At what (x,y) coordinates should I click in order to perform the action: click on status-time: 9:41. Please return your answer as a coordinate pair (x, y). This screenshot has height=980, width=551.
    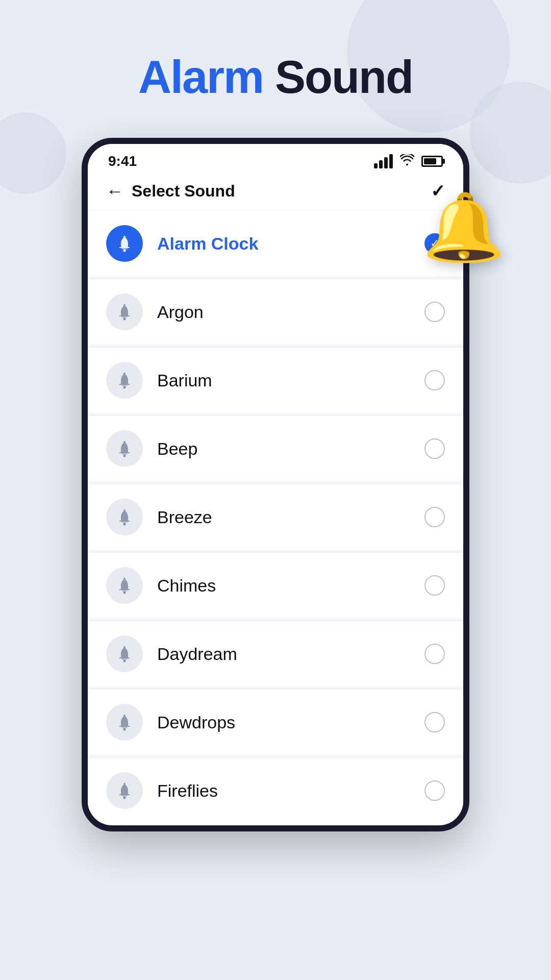
    Looking at the image, I should click on (122, 161).